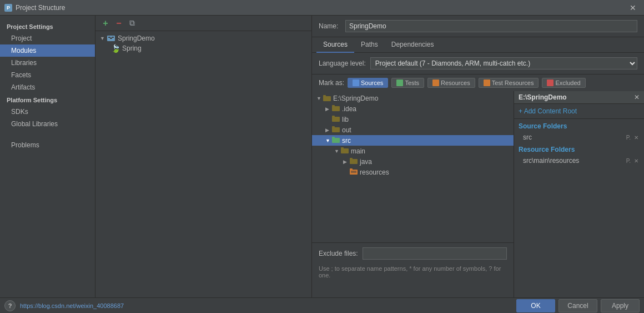 This screenshot has height=313, width=644. Describe the element at coordinates (345, 120) in the screenshot. I see `lib-label: lib` at that location.